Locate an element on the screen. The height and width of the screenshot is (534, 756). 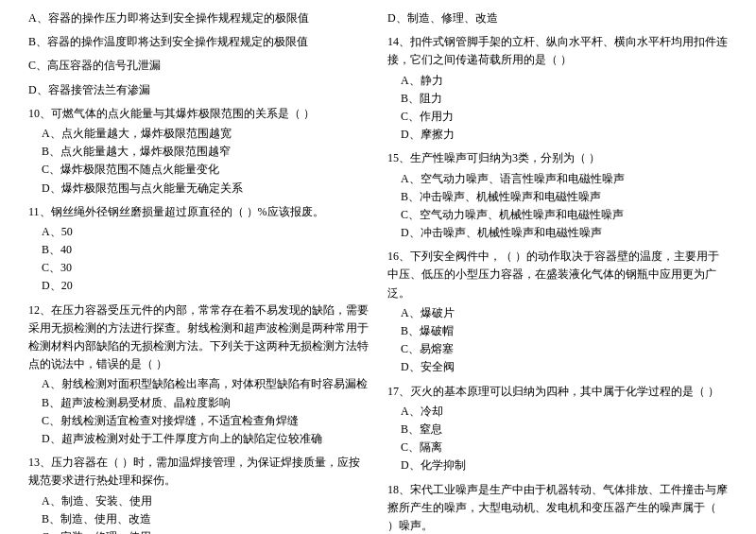
question-13: 13、压力容器在（ ）时，需加温焊接管理，为保证焊接质量，应按规范要求进行热处理… is located at coordinates (198, 493).